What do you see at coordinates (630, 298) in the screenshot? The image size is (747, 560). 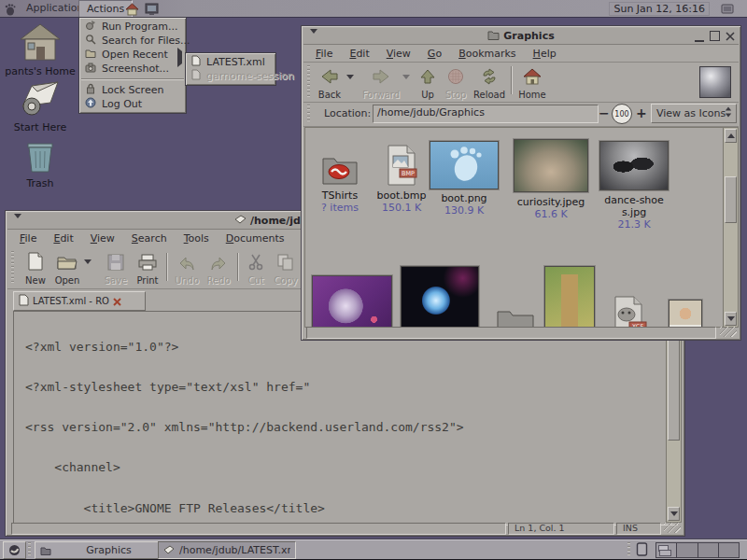 I see `xcf-file-icon: XCF` at bounding box center [630, 298].